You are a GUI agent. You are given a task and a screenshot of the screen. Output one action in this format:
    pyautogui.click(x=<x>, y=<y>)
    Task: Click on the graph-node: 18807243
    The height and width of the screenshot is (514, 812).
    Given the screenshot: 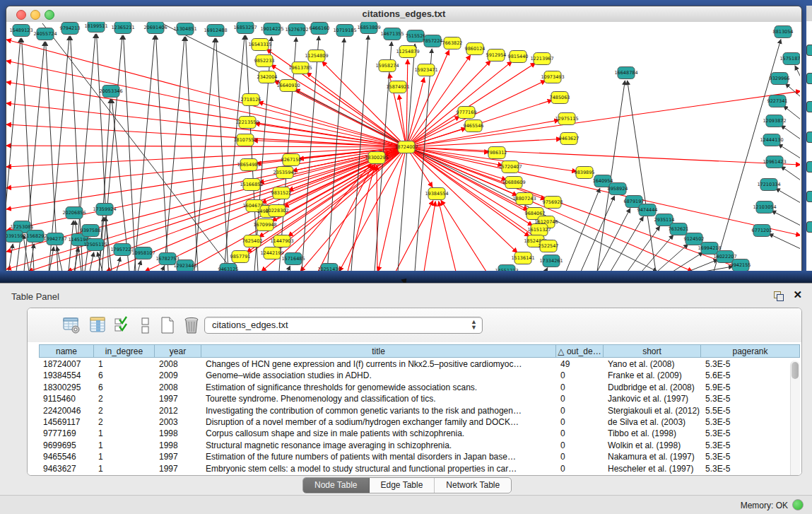 What is the action you would take?
    pyautogui.click(x=524, y=199)
    